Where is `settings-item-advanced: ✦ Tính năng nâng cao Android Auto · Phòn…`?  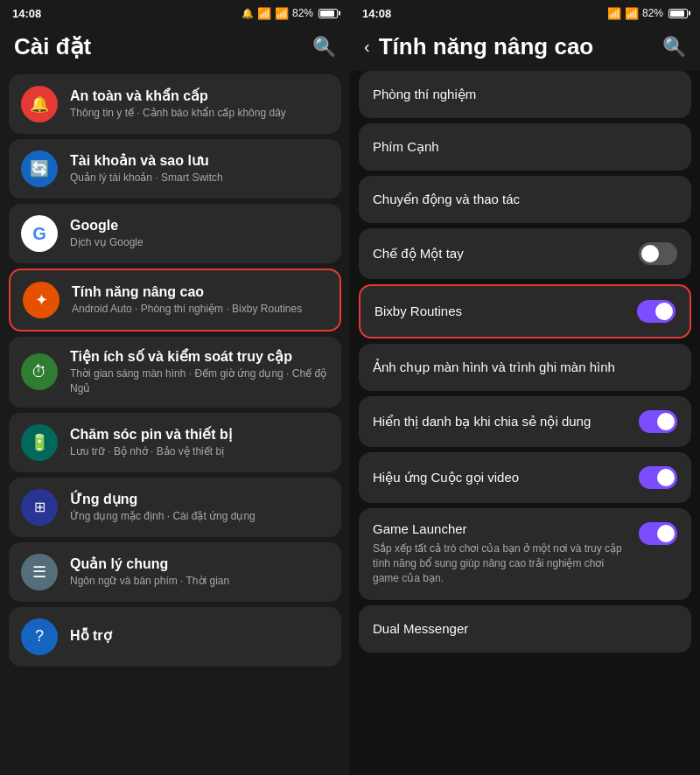
settings-item-advanced: ✦ Tính năng nâng cao Android Auto · Phòn… is located at coordinates (175, 300).